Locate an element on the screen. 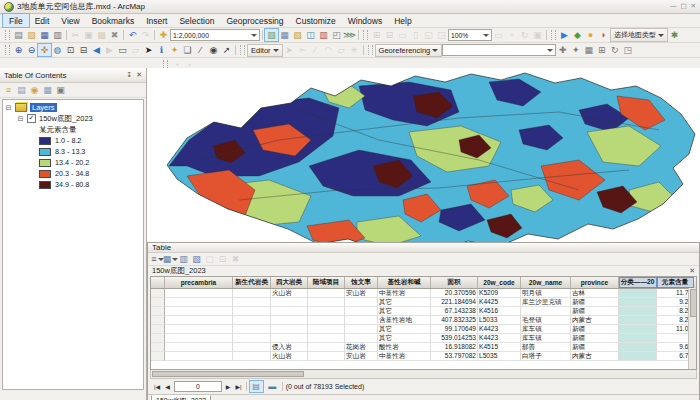 This screenshot has width=700, height=400. model-builder-icon: ⋙ is located at coordinates (350, 35).